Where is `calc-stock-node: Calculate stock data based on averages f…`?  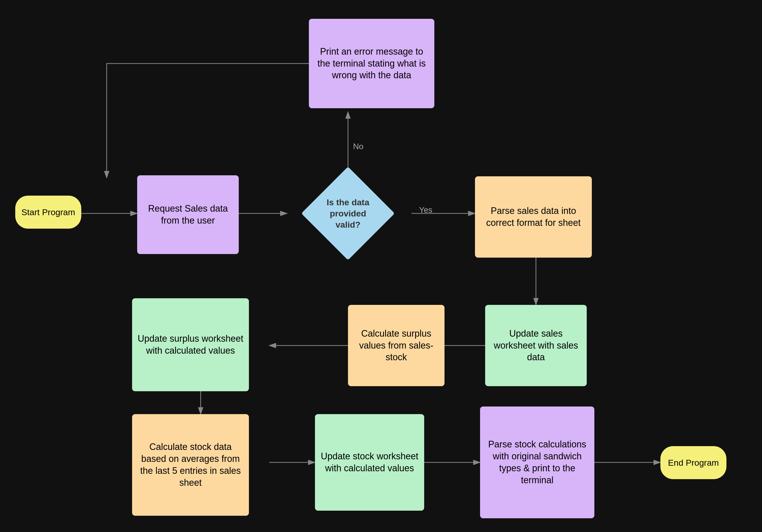 calc-stock-node: Calculate stock data based on averages f… is located at coordinates (190, 465).